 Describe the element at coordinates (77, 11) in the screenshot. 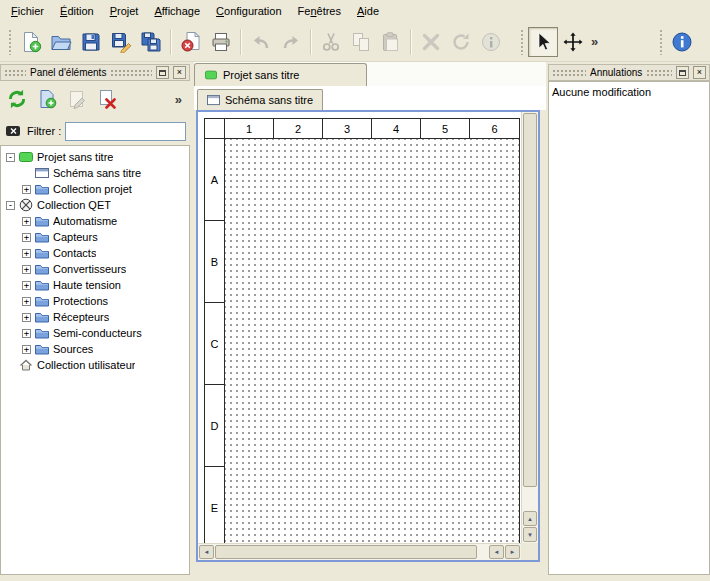

I see `menu-edition: Édition` at that location.